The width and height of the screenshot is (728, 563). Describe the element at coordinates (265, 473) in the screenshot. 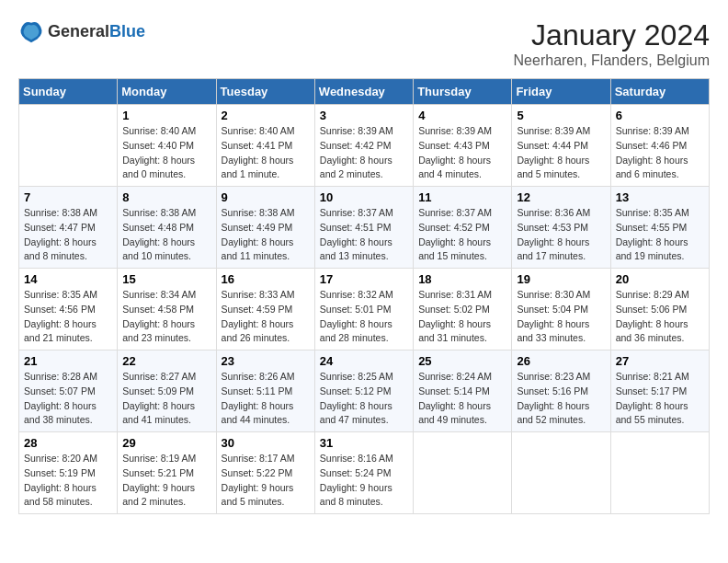

I see `calendar-cell: 30Sunrise: 8:17 AMSunset: 5:22 PMDayligh…` at that location.